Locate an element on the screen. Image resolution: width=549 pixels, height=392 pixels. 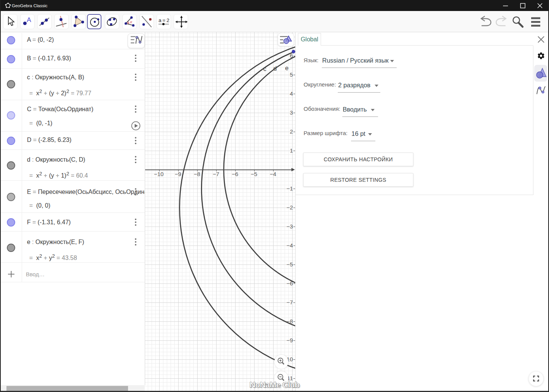
svg-text: 6 is located at coordinates (291, 55).